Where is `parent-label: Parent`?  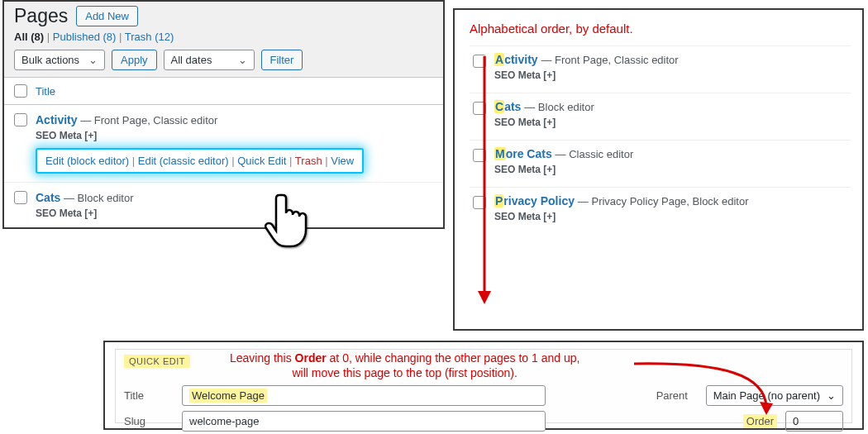
parent-label: Parent is located at coordinates (677, 395).